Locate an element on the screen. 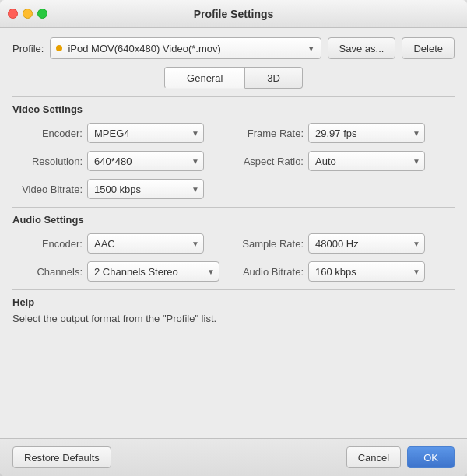  channels-field-group: Channels: 2 Channels Stereo ▼ is located at coordinates (123, 271).